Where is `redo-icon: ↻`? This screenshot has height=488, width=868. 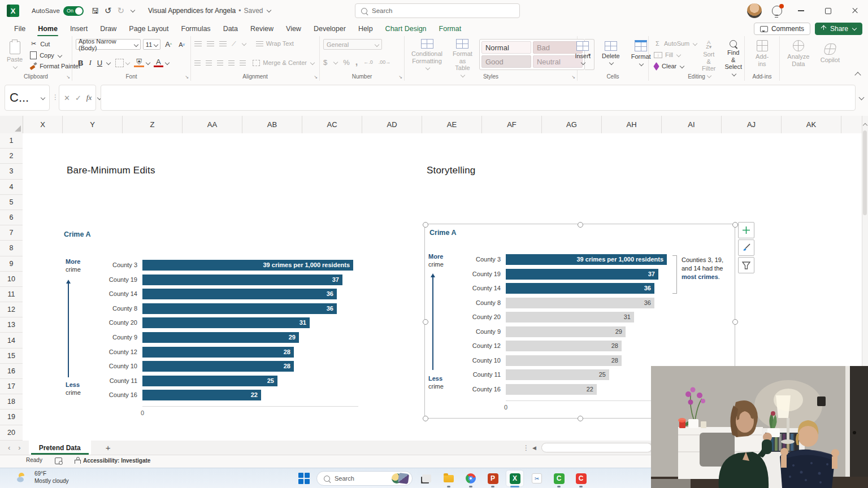 redo-icon: ↻ is located at coordinates (121, 11).